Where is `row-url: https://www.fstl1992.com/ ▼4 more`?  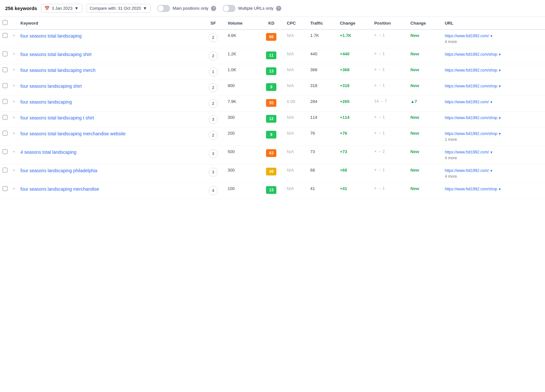 row-url: https://www.fstl1992.com/ ▼4 more is located at coordinates (494, 39).